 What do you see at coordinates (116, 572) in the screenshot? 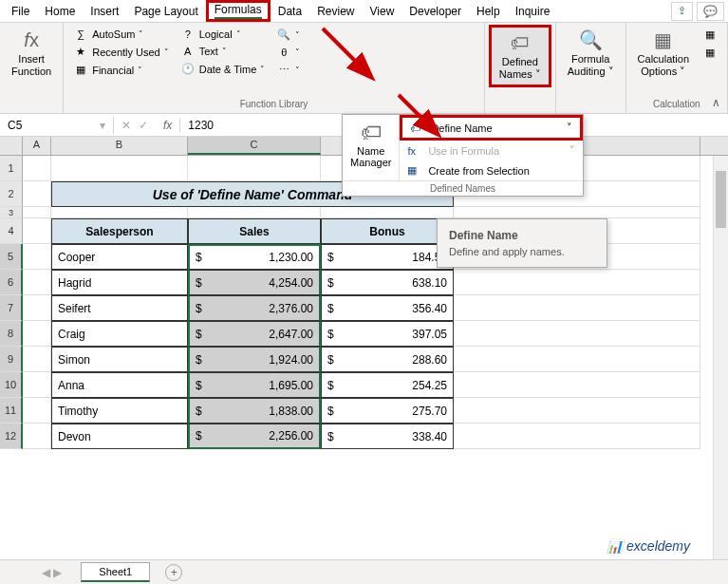
I see `sheet-tab-sheet1: Sheet1` at bounding box center [116, 572].